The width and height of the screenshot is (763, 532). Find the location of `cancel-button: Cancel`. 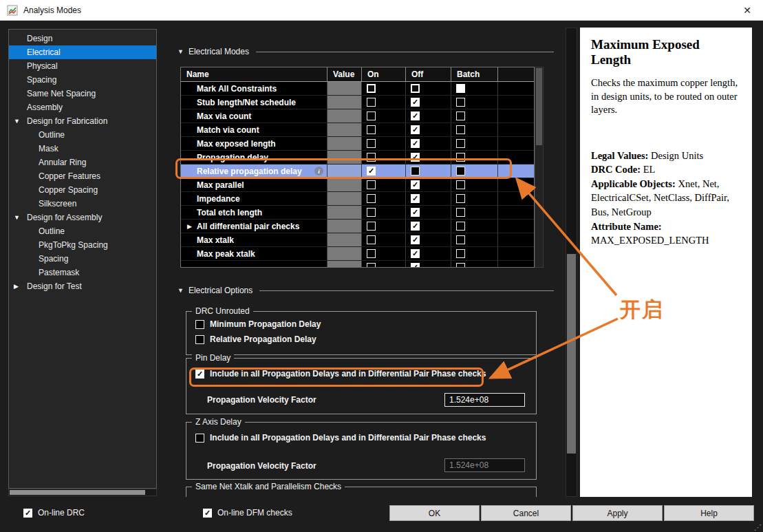

cancel-button: Cancel is located at coordinates (526, 513).